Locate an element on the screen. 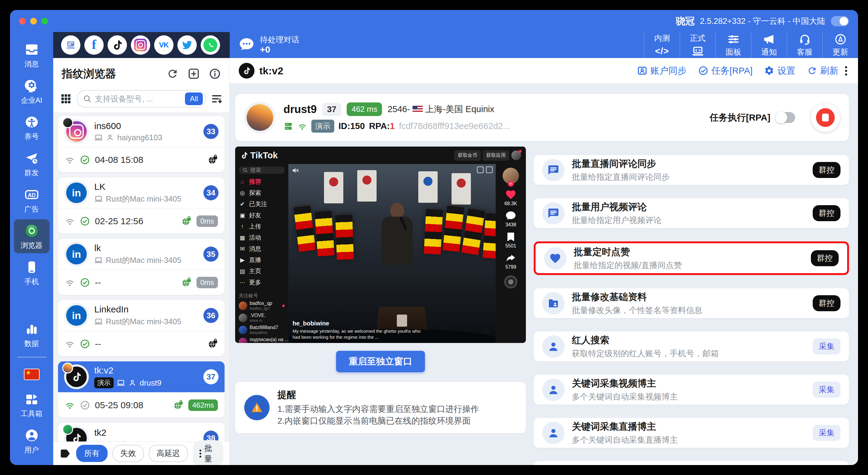  browser-item-tk2: tk2whatscrm638 is located at coordinates (141, 432).